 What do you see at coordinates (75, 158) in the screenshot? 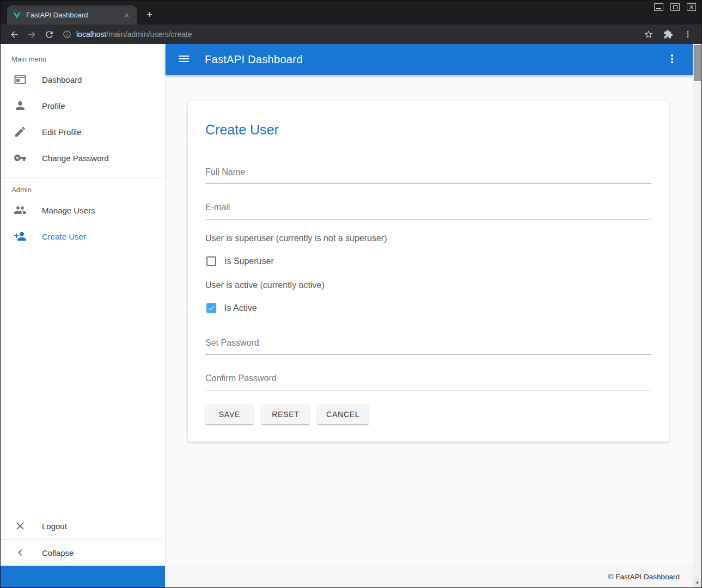
I see `sidebar-item-label: Change Password` at bounding box center [75, 158].